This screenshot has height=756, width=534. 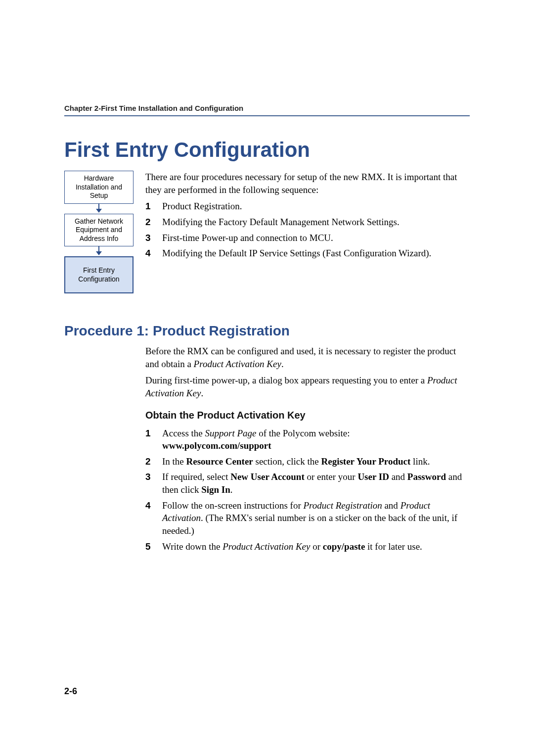 What do you see at coordinates (308, 387) in the screenshot?
I see `proc1-para-2: During first-time power-up, a dialog box…` at bounding box center [308, 387].